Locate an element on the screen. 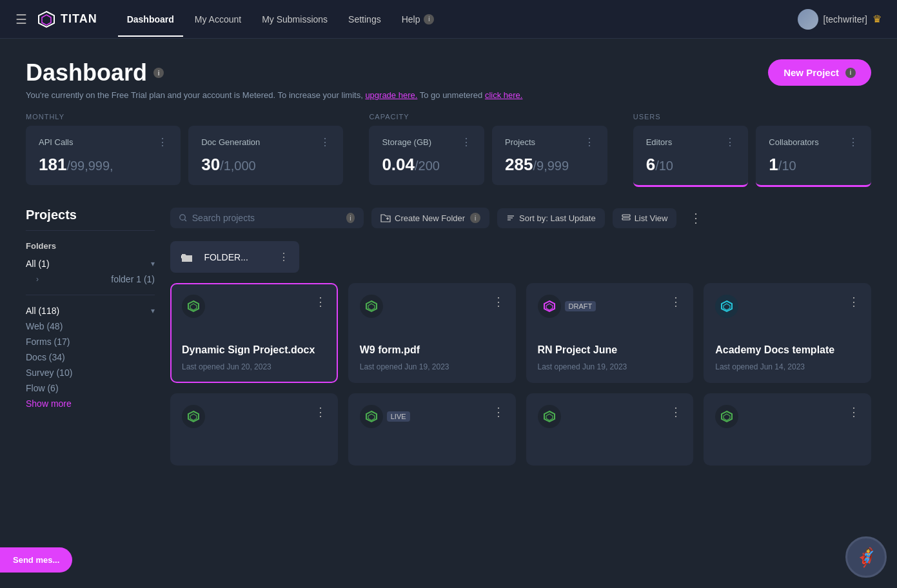 The width and height of the screenshot is (897, 588). card-title-0: Dynamic Sign Project.docx is located at coordinates (254, 351).